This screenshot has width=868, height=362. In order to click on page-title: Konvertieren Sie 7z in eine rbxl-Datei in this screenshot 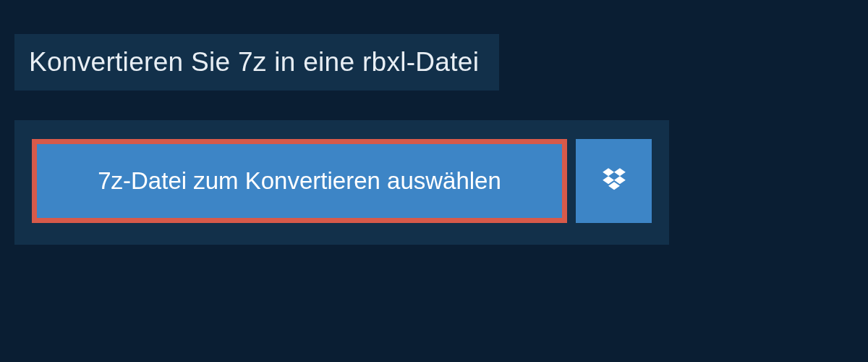, I will do `click(254, 62)`.